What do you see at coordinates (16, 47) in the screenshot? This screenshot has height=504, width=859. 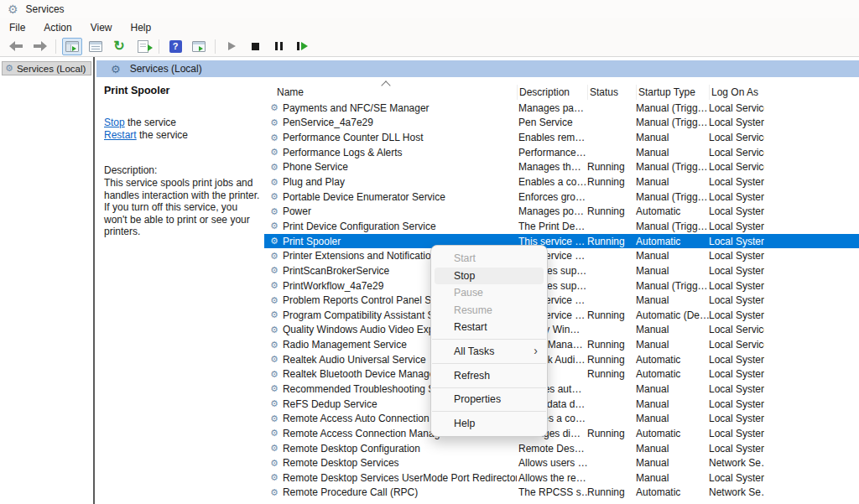 I see `back-button` at bounding box center [16, 47].